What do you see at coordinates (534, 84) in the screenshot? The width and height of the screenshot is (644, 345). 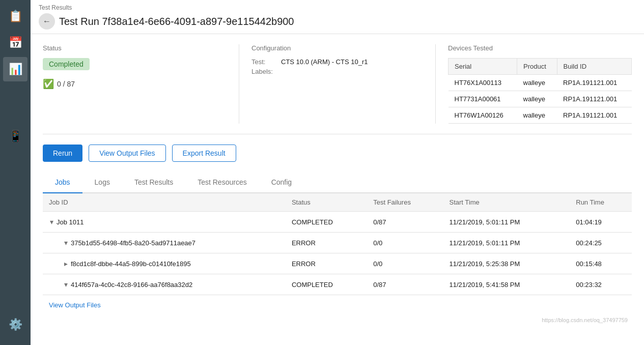 I see `devices-section: Devices Tested Serial Product Build ID H…` at bounding box center [534, 84].